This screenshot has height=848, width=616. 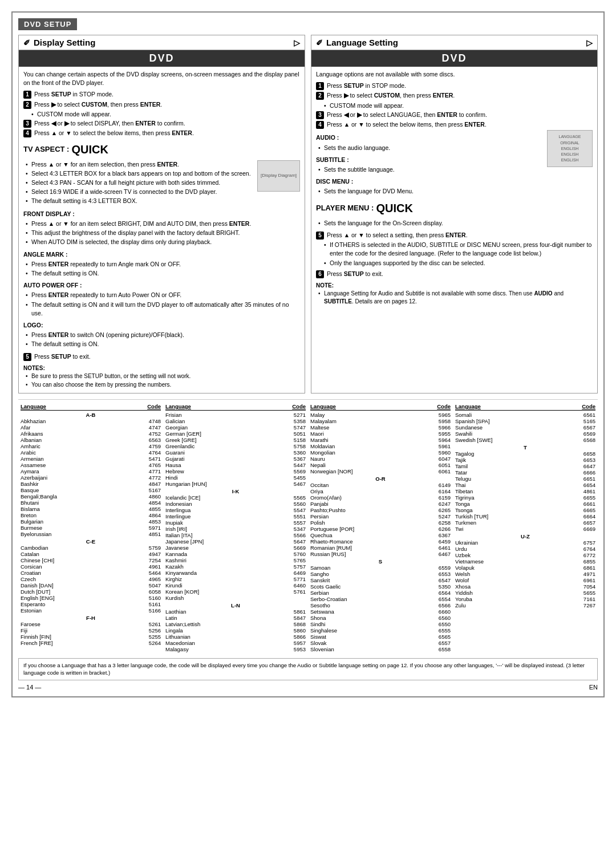 I want to click on left-step1: 1 Press SETUP in STOP mode., so click(x=162, y=95).